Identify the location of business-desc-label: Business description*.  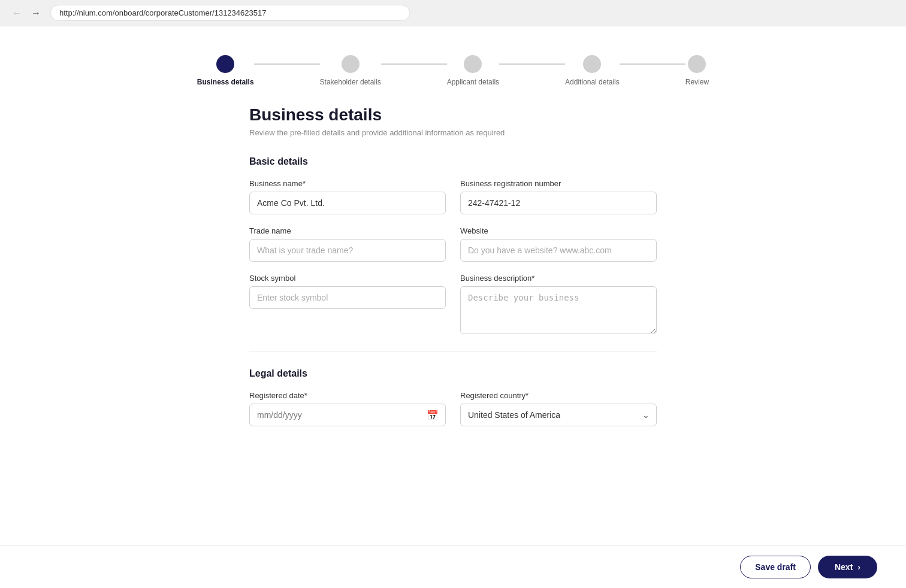
(558, 278).